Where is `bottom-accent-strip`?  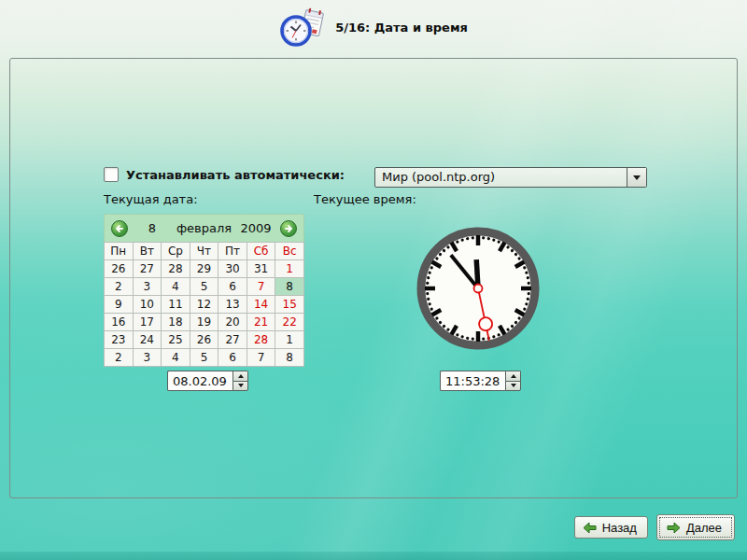
bottom-accent-strip is located at coordinates (374, 556).